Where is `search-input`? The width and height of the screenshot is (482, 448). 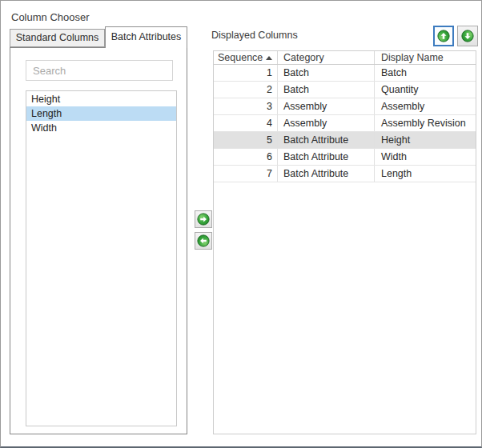 search-input is located at coordinates (99, 70).